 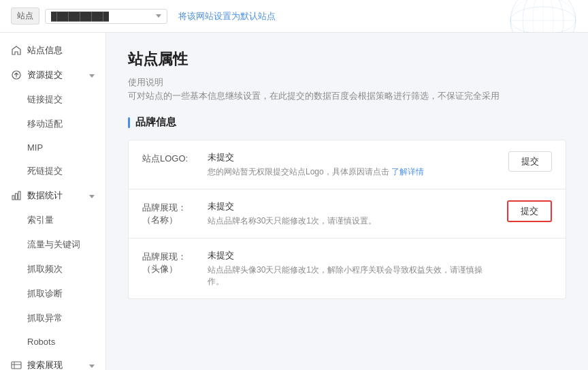 What do you see at coordinates (347, 276) in the screenshot?
I see `brand-avatar-hint: 站点品牌头像30天只能修改1次，解除小程序关联会导致权益失效，请谨慎操作。` at bounding box center [347, 276].